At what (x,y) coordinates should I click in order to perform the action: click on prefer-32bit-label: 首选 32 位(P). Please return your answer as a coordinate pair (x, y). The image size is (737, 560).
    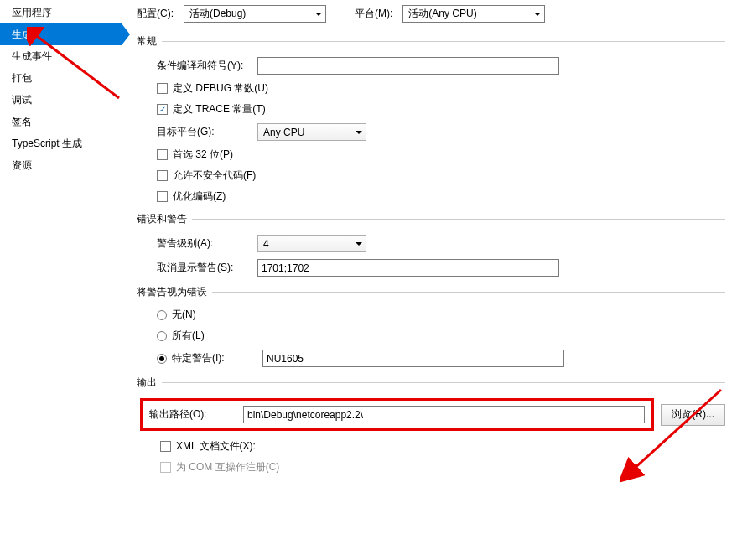
    Looking at the image, I should click on (203, 154).